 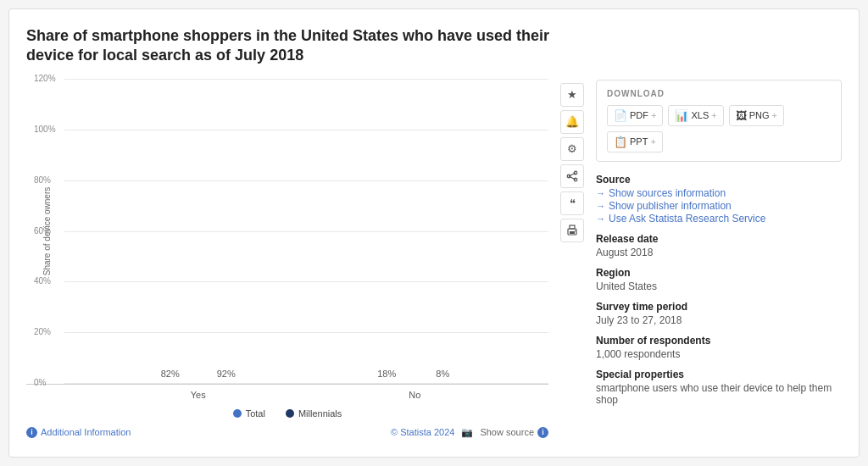 What do you see at coordinates (320, 413) in the screenshot?
I see `legend-label-millennials: Millennials` at bounding box center [320, 413].